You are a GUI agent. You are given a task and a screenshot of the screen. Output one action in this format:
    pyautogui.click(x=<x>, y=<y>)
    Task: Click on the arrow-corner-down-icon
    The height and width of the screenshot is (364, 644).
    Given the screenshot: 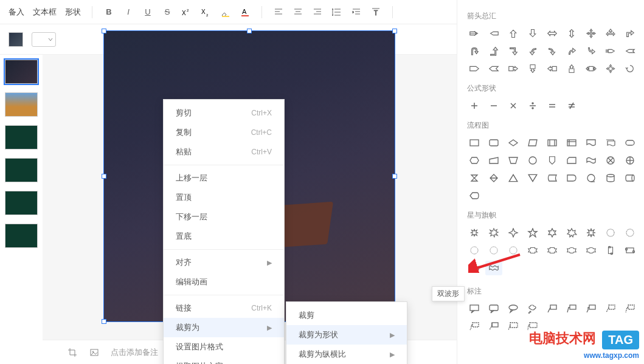 What is the action you would take?
    pyautogui.click(x=513, y=51)
    